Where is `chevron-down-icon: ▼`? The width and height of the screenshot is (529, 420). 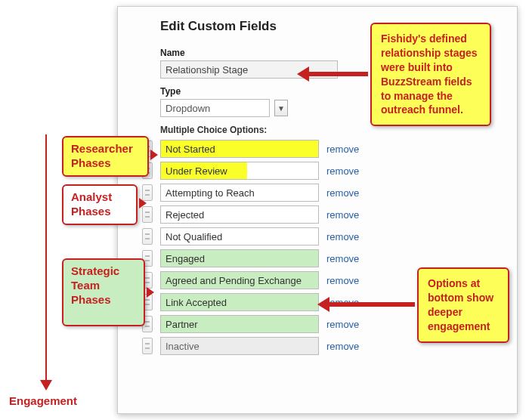 chevron-down-icon: ▼ is located at coordinates (281, 108).